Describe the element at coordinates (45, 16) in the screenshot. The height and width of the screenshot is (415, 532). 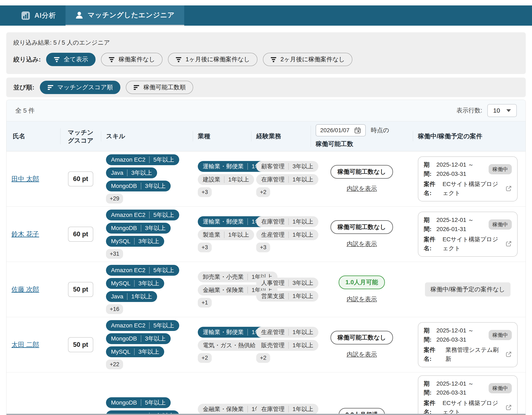
I see `tab-label: AI分析` at that location.